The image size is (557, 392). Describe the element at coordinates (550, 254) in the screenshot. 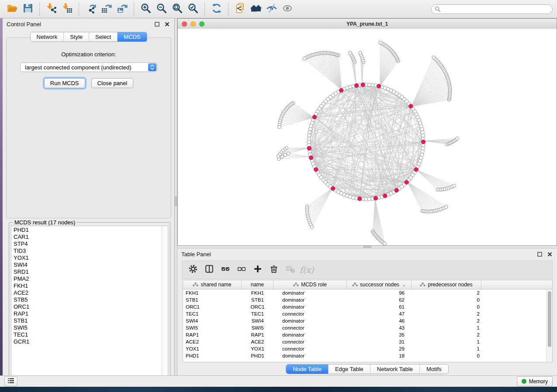

I see `close-table-panel-icon` at that location.